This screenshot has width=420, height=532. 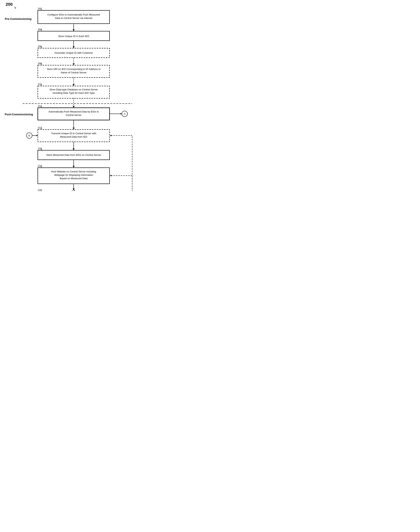 What do you see at coordinates (74, 112) in the screenshot?
I see `svg-text:Automatically Push Measured Da: Automatically Push Measured Data by IEDs…` at bounding box center [74, 112].